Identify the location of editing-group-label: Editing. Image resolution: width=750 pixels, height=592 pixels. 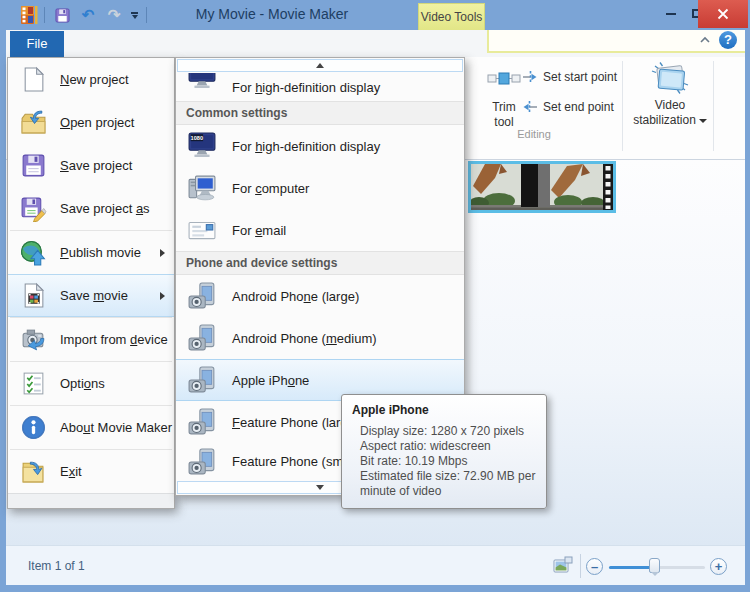
(534, 134).